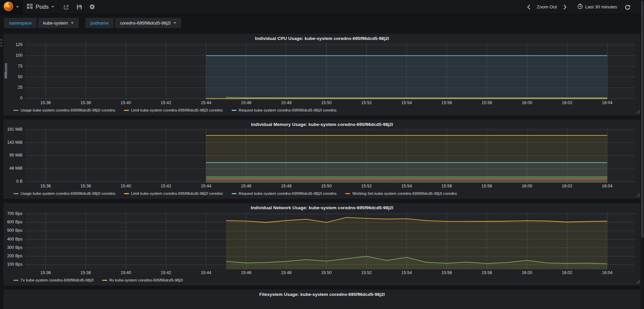  Describe the element at coordinates (322, 7) in the screenshot. I see `top-navbar: Pods` at that location.